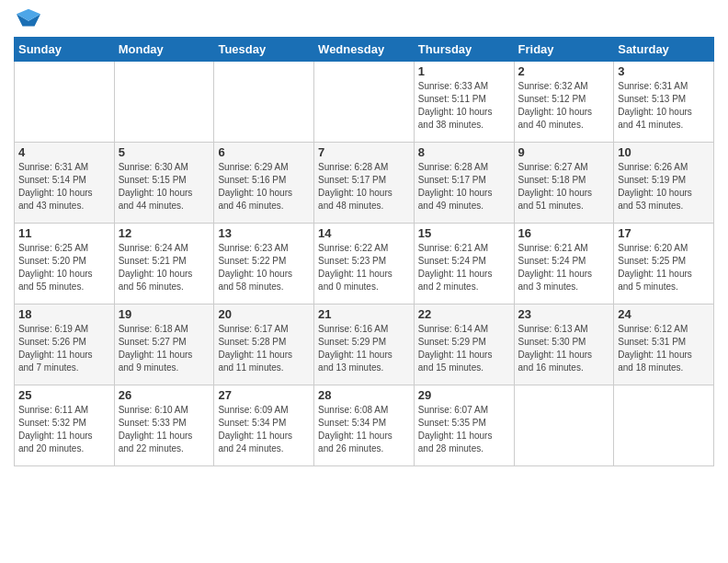 The width and height of the screenshot is (728, 563). What do you see at coordinates (164, 50) in the screenshot?
I see `weekday-header-monday: Monday` at bounding box center [164, 50].